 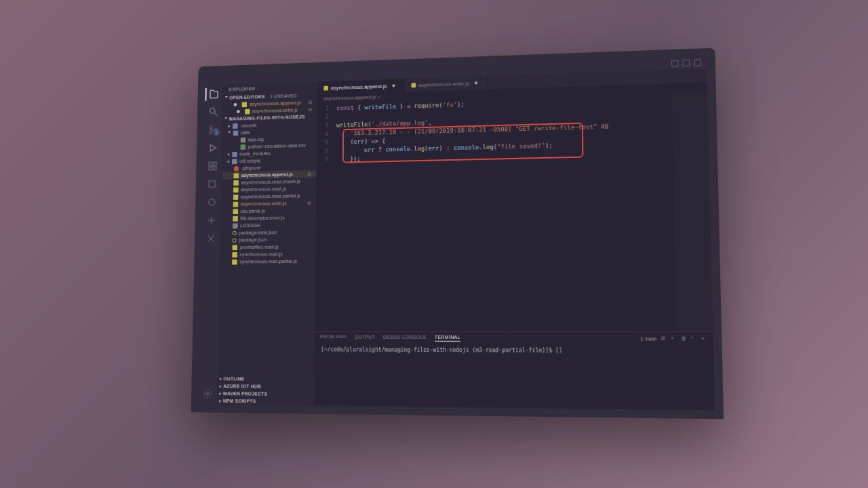 What do you see at coordinates (327, 108) in the screenshot?
I see `line-number: 1` at bounding box center [327, 108].